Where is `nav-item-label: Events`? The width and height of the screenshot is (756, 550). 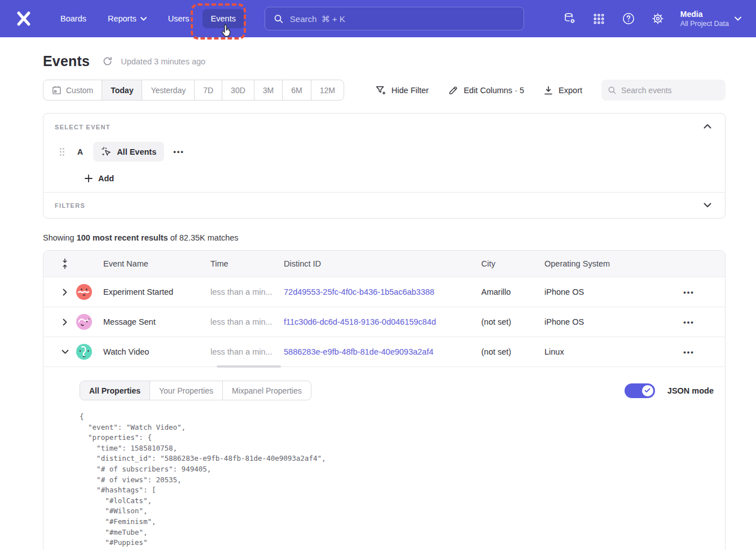
nav-item-label: Events is located at coordinates (223, 19).